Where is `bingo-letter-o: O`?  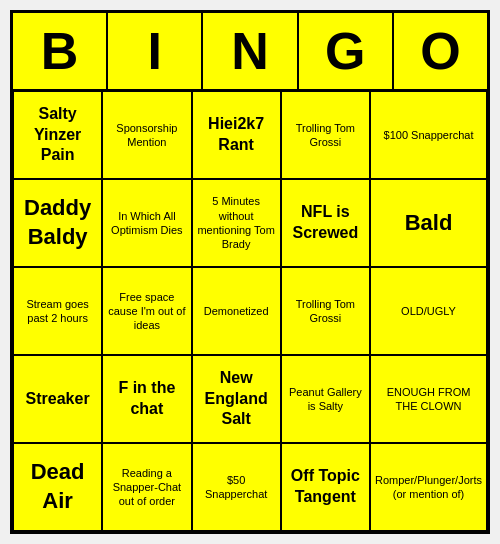
bingo-letter-o: O is located at coordinates (440, 51).